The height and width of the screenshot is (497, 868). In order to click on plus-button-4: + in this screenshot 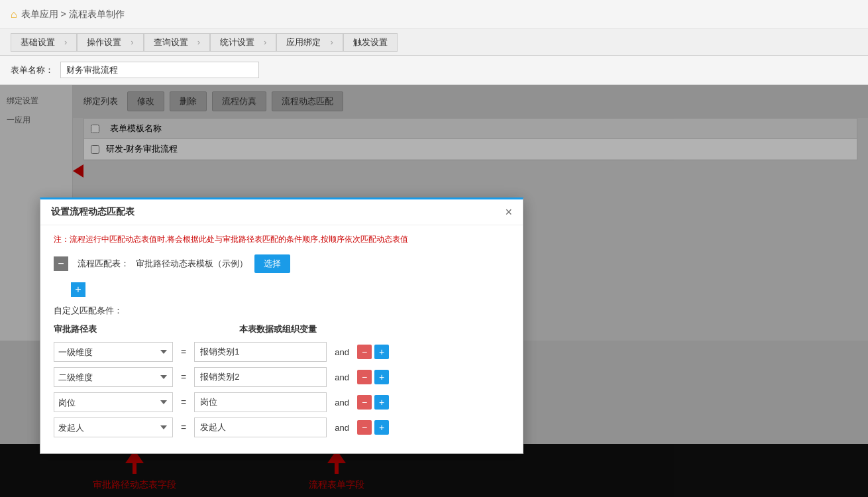, I will do `click(382, 427)`.